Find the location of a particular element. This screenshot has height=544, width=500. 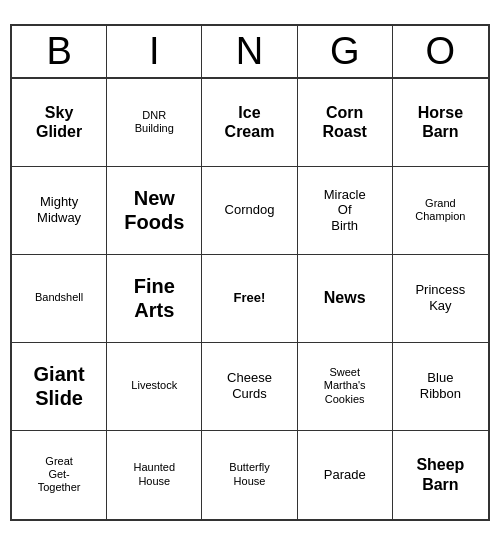

bingo-cell: Horse Barn is located at coordinates (440, 123).